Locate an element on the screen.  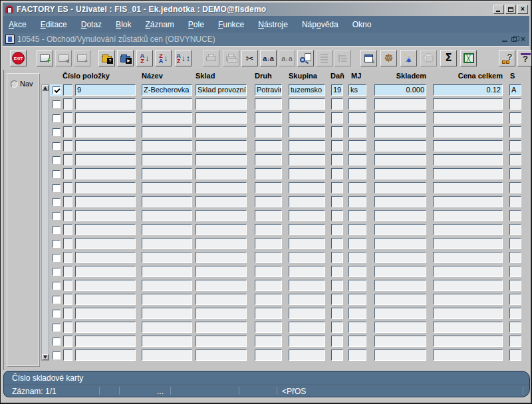
calendar-lov-button: ↓ is located at coordinates (368, 58).